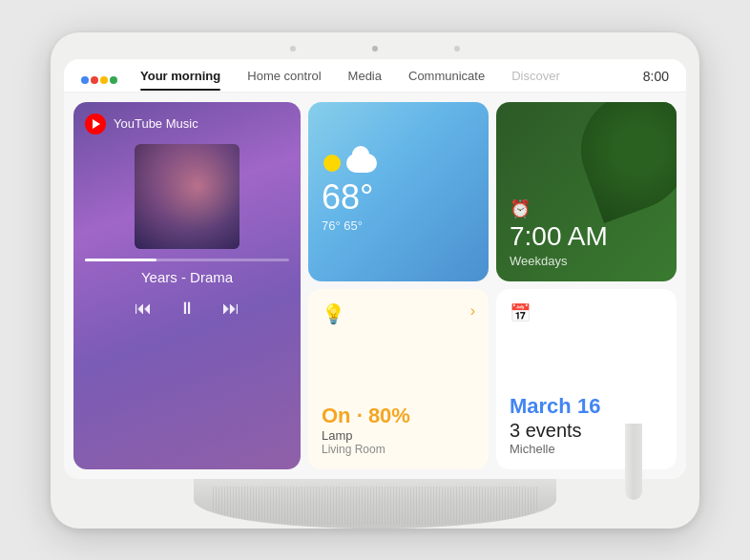 This screenshot has width=750, height=560. What do you see at coordinates (156, 124) in the screenshot?
I see `music-app-name: YouTube Music` at bounding box center [156, 124].